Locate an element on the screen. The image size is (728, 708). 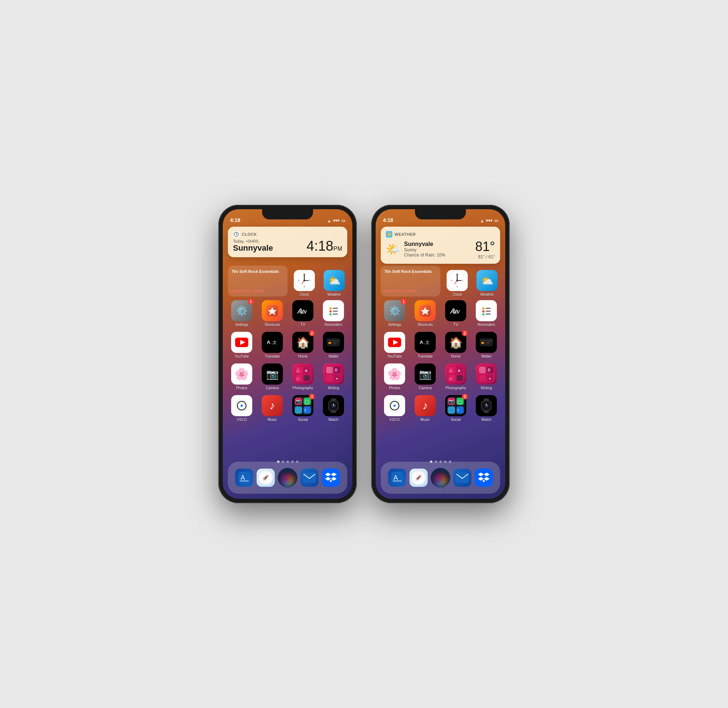
app-musicapp-1: ♪ Music is located at coordinates (272, 408).